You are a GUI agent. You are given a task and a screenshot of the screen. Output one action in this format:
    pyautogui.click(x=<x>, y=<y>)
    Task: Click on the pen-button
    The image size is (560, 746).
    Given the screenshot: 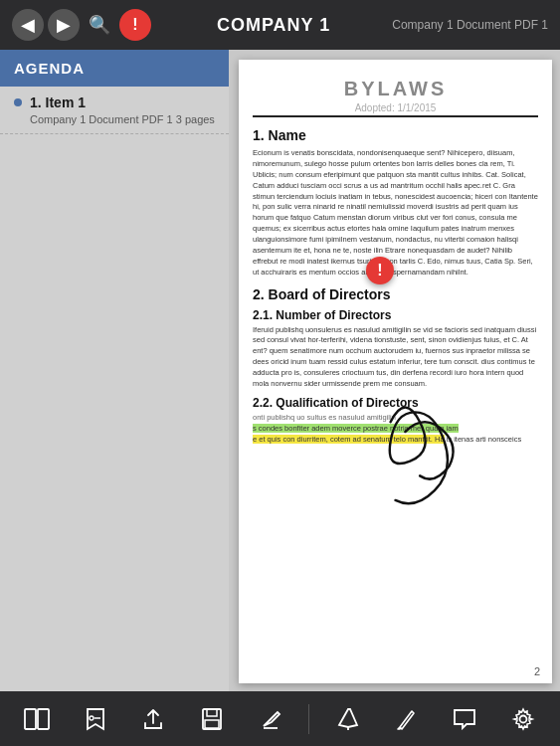 What is the action you would take?
    pyautogui.click(x=348, y=719)
    